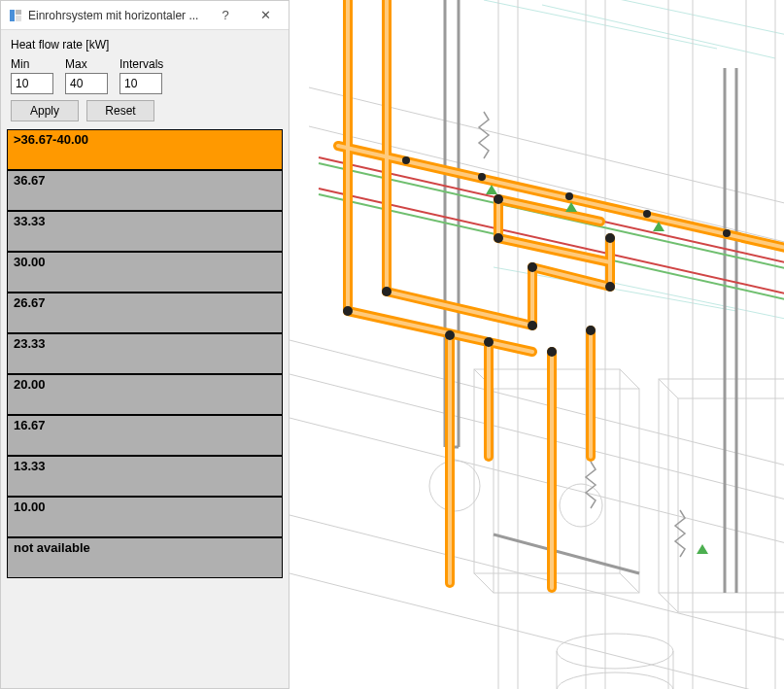 Image resolution: width=784 pixels, height=689 pixels. What do you see at coordinates (86, 64) in the screenshot?
I see `max-label: Max` at bounding box center [86, 64].